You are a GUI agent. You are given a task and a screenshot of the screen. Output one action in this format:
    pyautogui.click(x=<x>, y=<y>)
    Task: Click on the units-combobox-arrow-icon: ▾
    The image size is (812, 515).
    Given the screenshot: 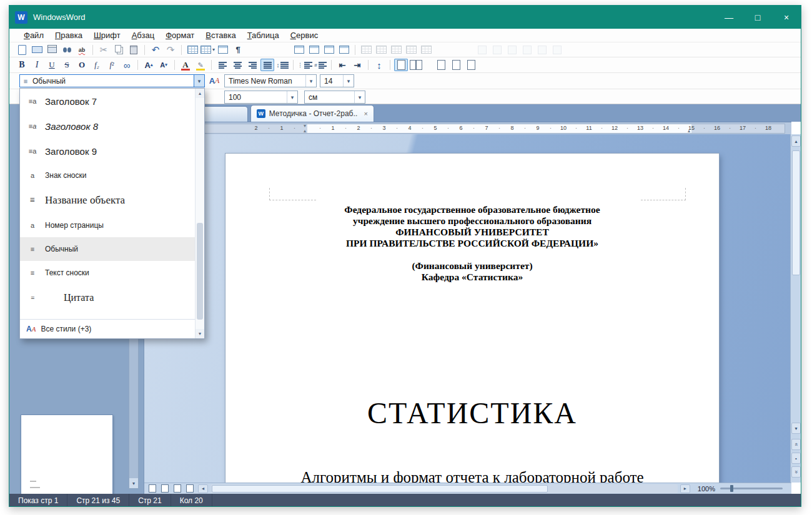 What is the action you would take?
    pyautogui.click(x=360, y=97)
    